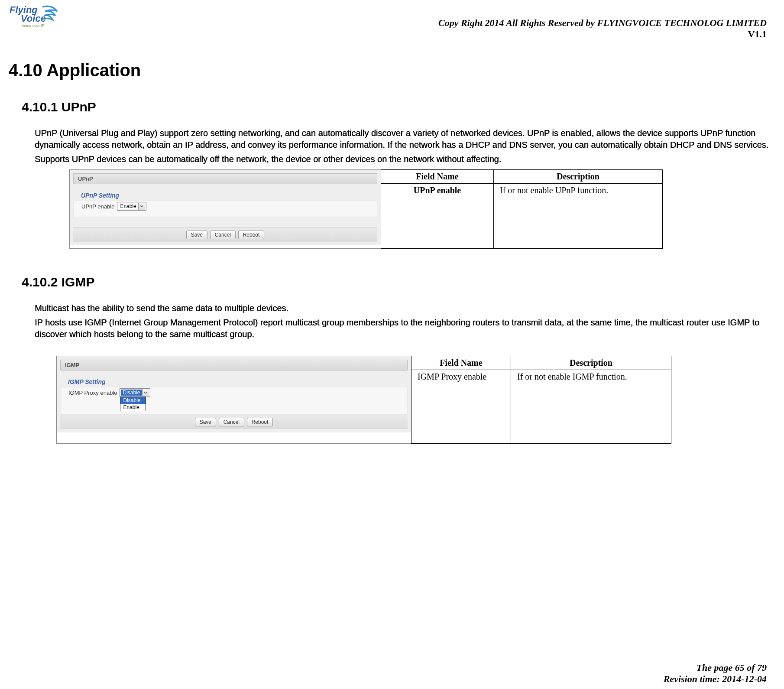  Describe the element at coordinates (398, 282) in the screenshot. I see `heading-igmp: 4.10.2 IGMP` at that location.